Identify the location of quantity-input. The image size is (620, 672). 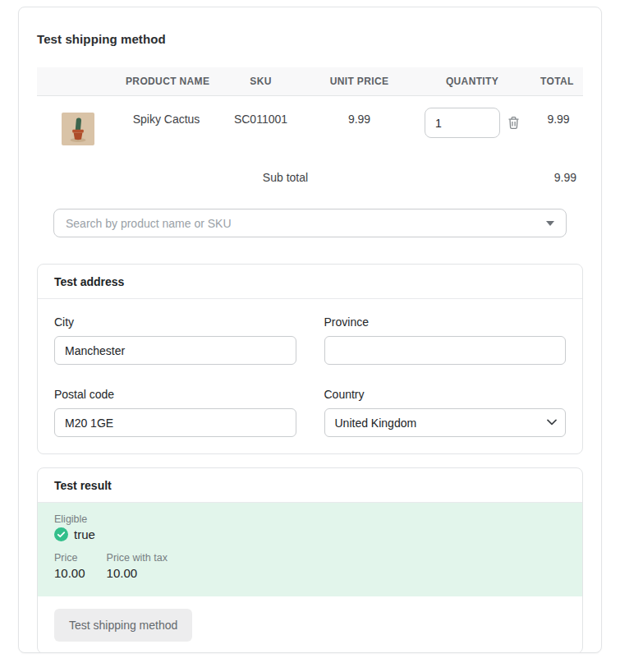
(462, 123).